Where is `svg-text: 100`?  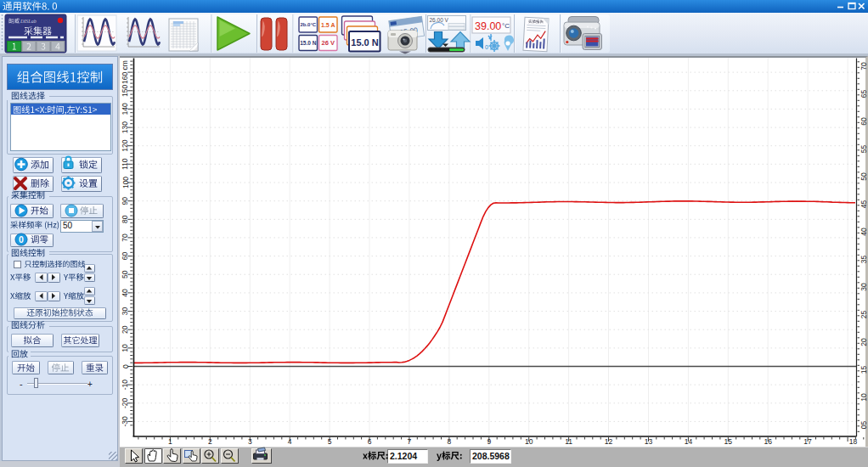
svg-text: 100 is located at coordinates (126, 183).